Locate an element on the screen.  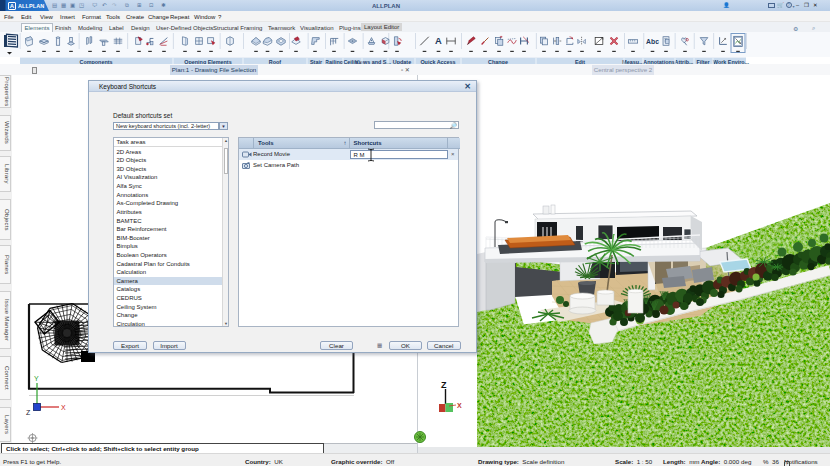
svg-text: A is located at coordinates (438, 41).